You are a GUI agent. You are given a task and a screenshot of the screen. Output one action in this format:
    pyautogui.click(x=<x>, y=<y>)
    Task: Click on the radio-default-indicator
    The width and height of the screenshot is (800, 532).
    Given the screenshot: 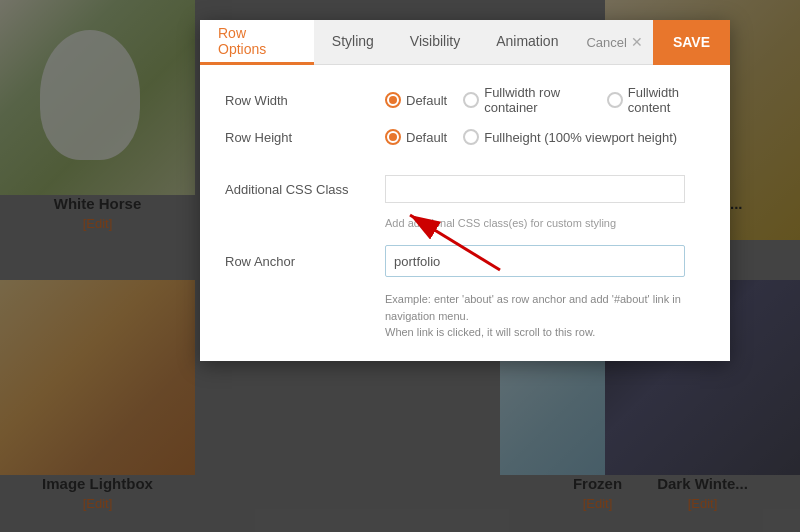 What is the action you would take?
    pyautogui.click(x=393, y=100)
    